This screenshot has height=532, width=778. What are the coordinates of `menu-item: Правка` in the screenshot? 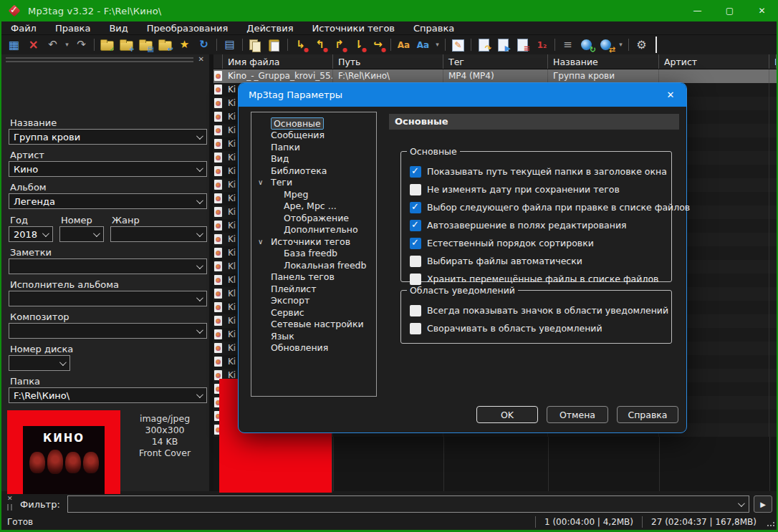 It's located at (73, 29).